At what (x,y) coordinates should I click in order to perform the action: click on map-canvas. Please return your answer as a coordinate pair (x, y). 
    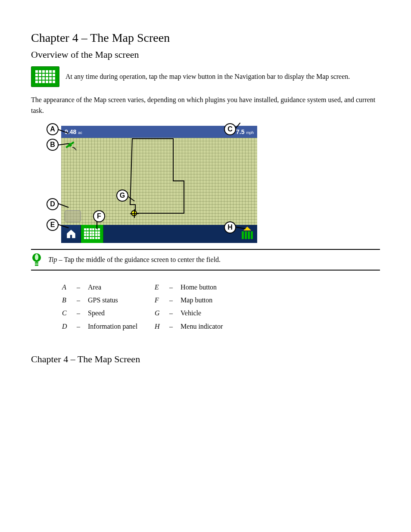
    Looking at the image, I should click on (159, 181).